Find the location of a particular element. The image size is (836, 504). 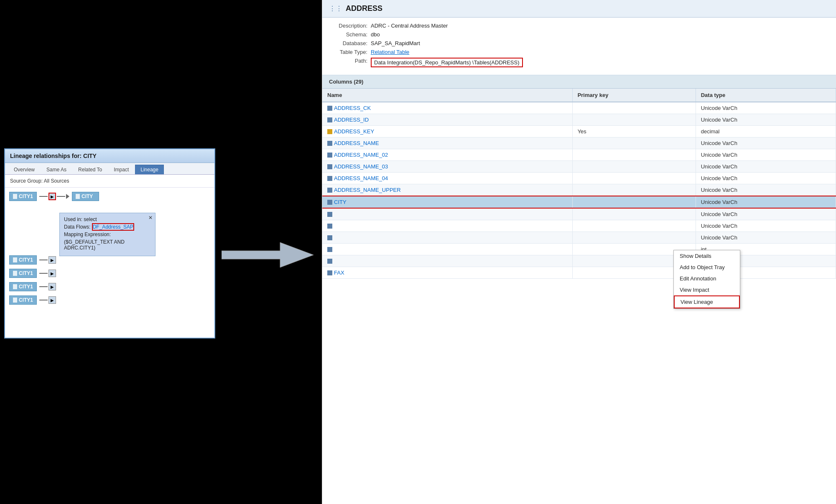

table-row: ADDRESS_IDUnicode VarCh is located at coordinates (579, 120).